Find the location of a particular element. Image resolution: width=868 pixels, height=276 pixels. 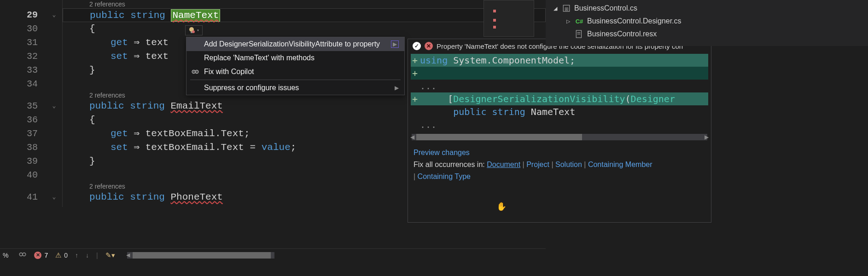

menu-separator is located at coordinates (296, 80).